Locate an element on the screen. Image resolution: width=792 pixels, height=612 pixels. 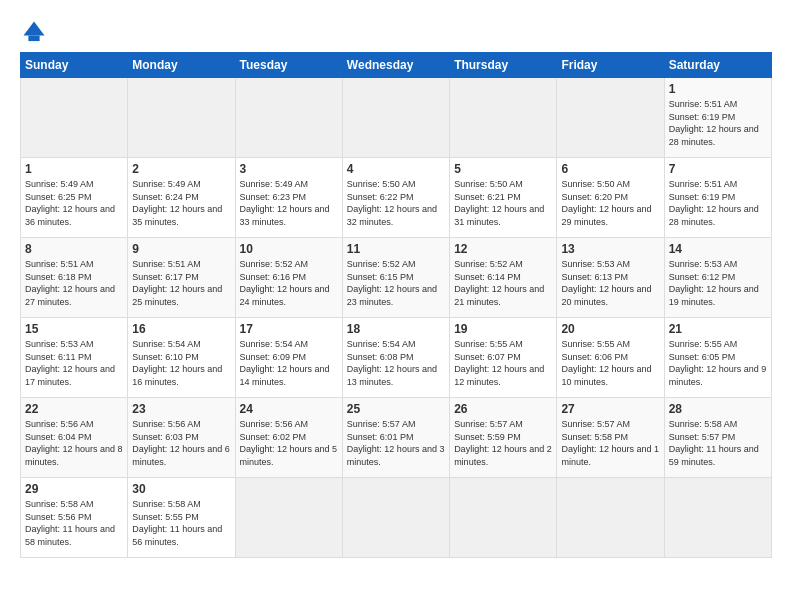
calendar-week-4: 22Sunrise: 5:56 AMSunset: 6:04 PMDayligh… is located at coordinates (396, 438).